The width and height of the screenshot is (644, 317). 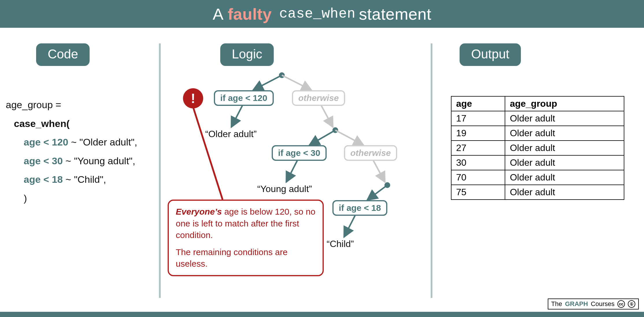 What do you see at coordinates (247, 55) in the screenshot?
I see `section-pill-logic: Logic` at bounding box center [247, 55].